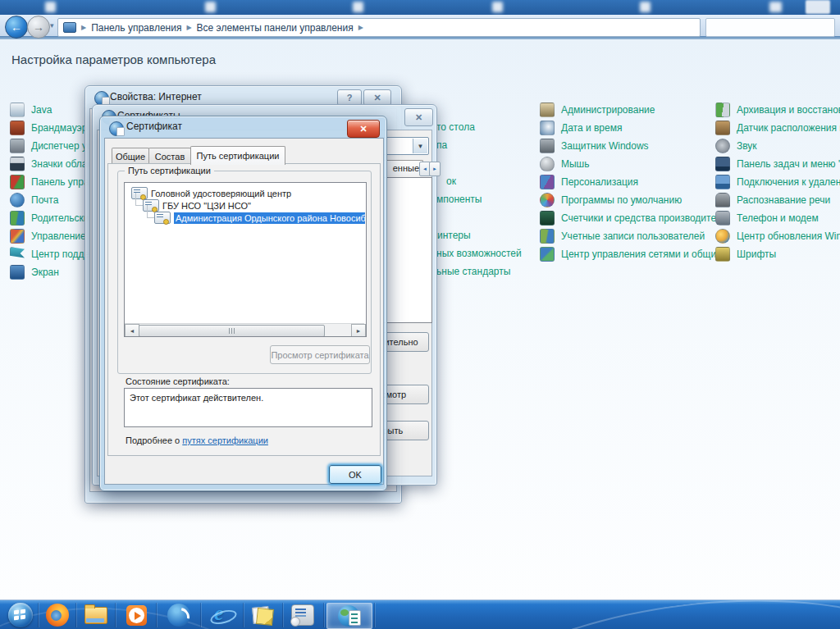  What do you see at coordinates (136, 28) in the screenshot?
I see `breadcrumb-control-panel: Панель управления` at bounding box center [136, 28].